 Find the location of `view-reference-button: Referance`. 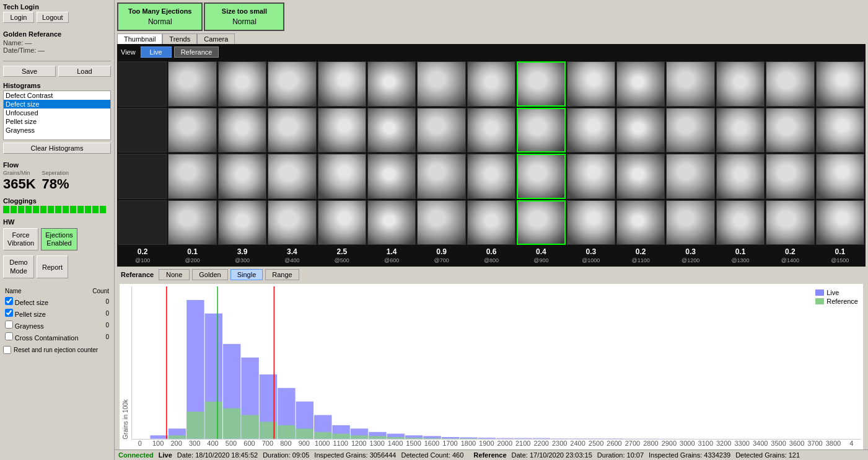

view-reference-button: Referance is located at coordinates (197, 52).